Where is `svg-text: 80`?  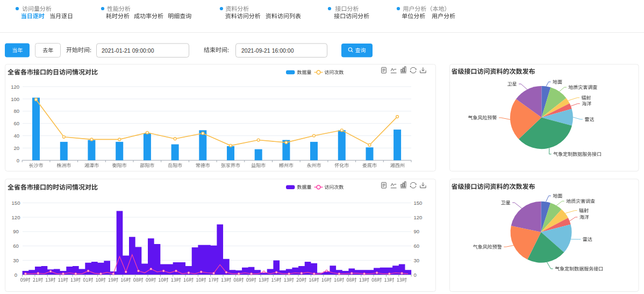 svg-text: 80 is located at coordinates (16, 111).